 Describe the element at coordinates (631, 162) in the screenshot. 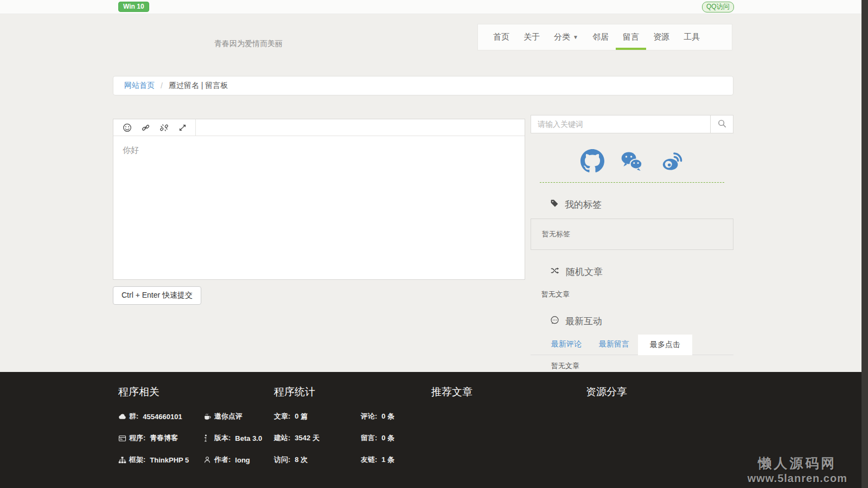

I see `wechat-icon` at that location.